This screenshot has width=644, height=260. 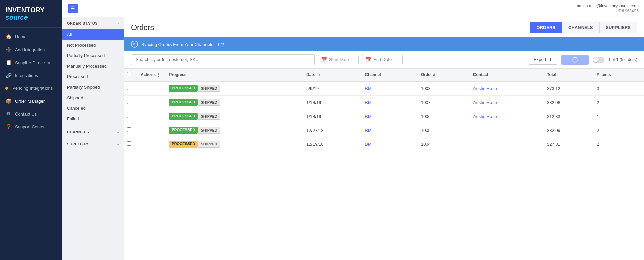 What do you see at coordinates (93, 56) in the screenshot?
I see `filter-partially-processed: Partially Processed` at bounding box center [93, 56].